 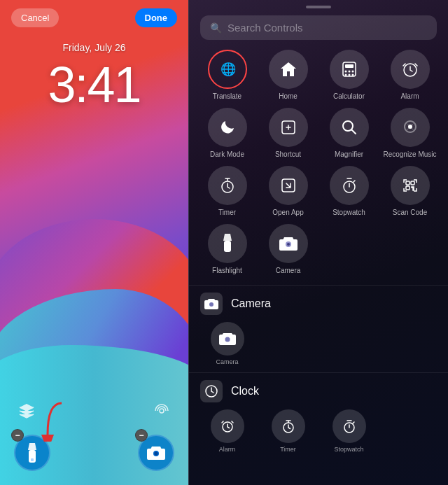 I want to click on control-stopwatch: Stopwatch, so click(x=349, y=192).